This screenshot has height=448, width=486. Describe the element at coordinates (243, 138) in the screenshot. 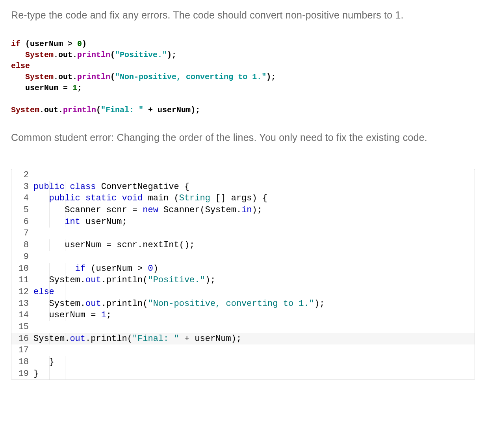

I see `hint-text: Common student error: Changing the order…` at that location.